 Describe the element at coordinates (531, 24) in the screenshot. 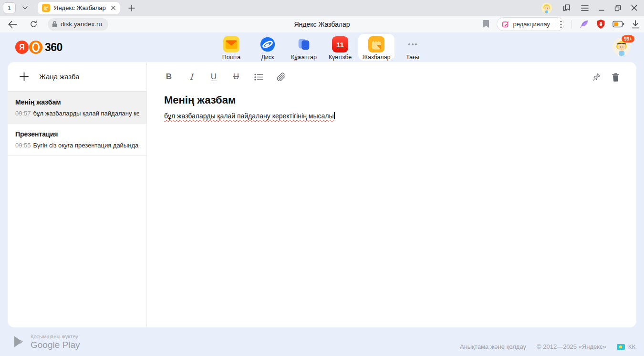

I see `edit-button-label: редакциялау` at that location.